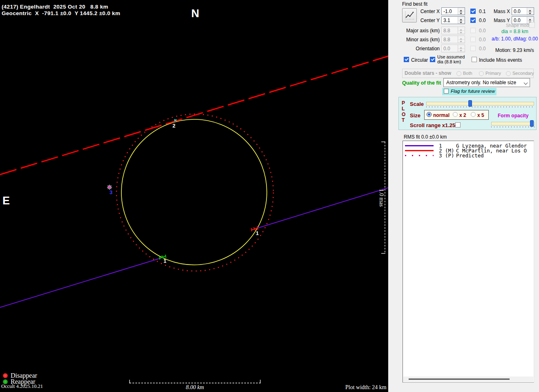 This screenshot has height=392, width=539. What do you see at coordinates (526, 83) in the screenshot?
I see `chevron-down-icon` at bounding box center [526, 83].